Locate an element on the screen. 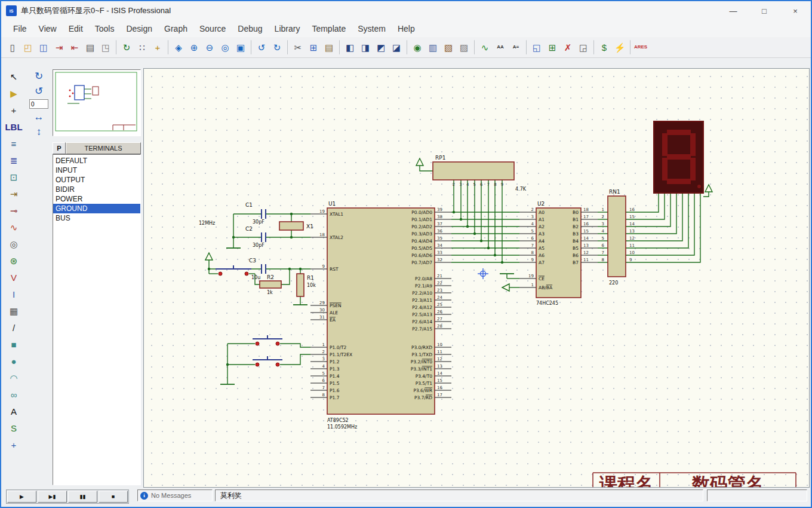 The image size is (812, 508). cut: ✂ is located at coordinates (298, 47).